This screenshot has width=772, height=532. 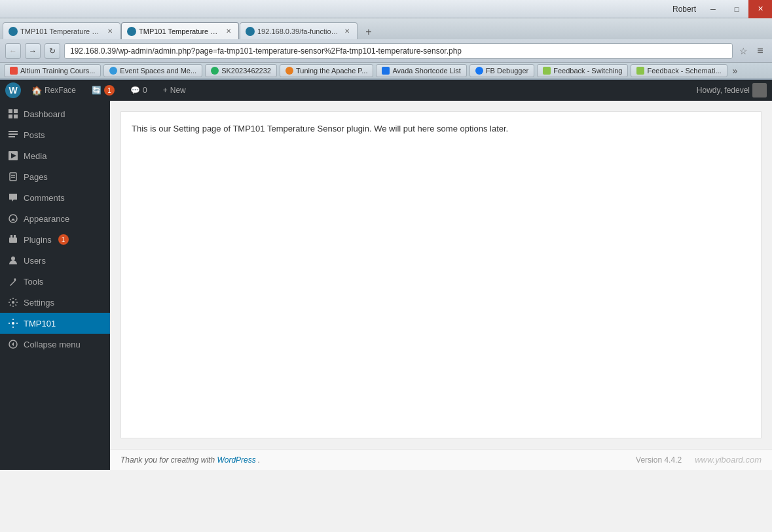 I want to click on bookmark-label-event: Event Spaces and Me..., so click(x=158, y=71).